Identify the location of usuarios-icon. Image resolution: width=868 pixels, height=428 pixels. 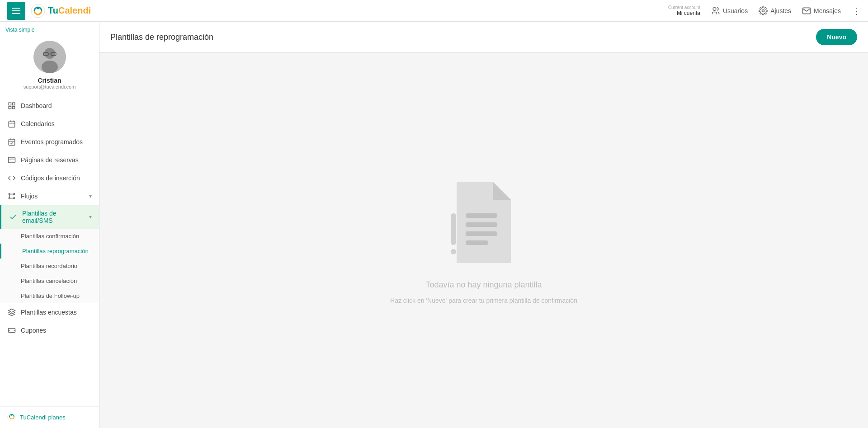
(716, 11).